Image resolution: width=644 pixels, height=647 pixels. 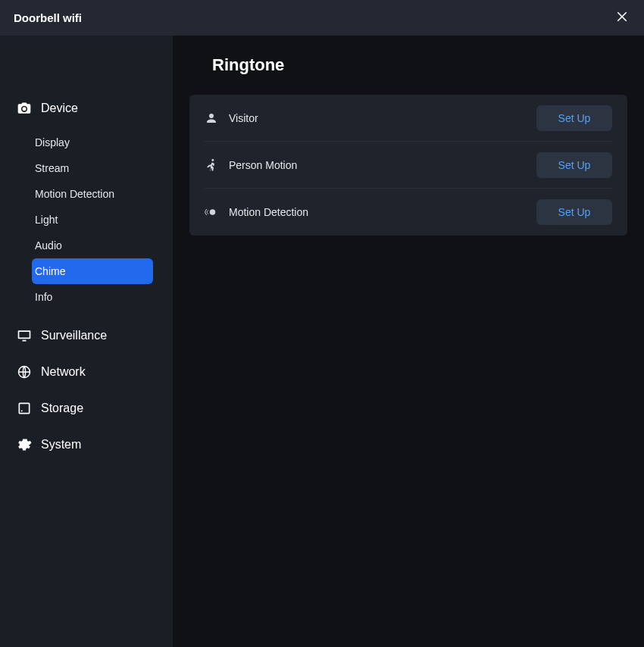 What do you see at coordinates (211, 118) in the screenshot?
I see `person-icon` at bounding box center [211, 118].